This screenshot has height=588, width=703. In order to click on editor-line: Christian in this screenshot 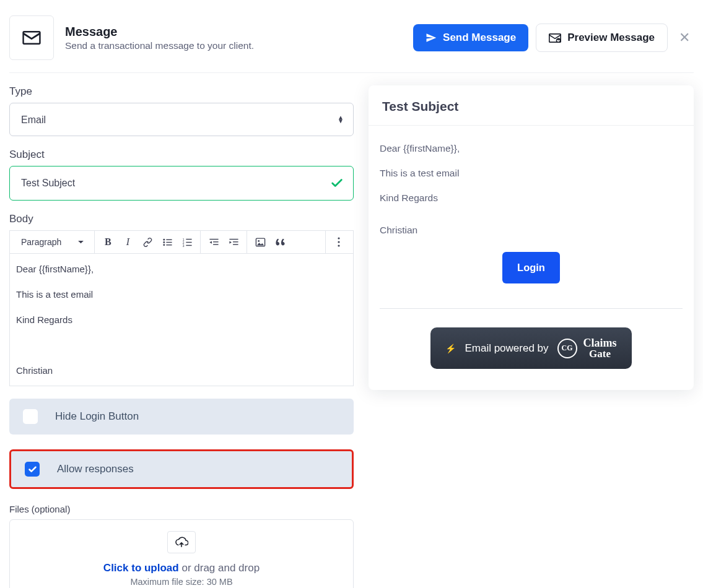, I will do `click(181, 370)`.